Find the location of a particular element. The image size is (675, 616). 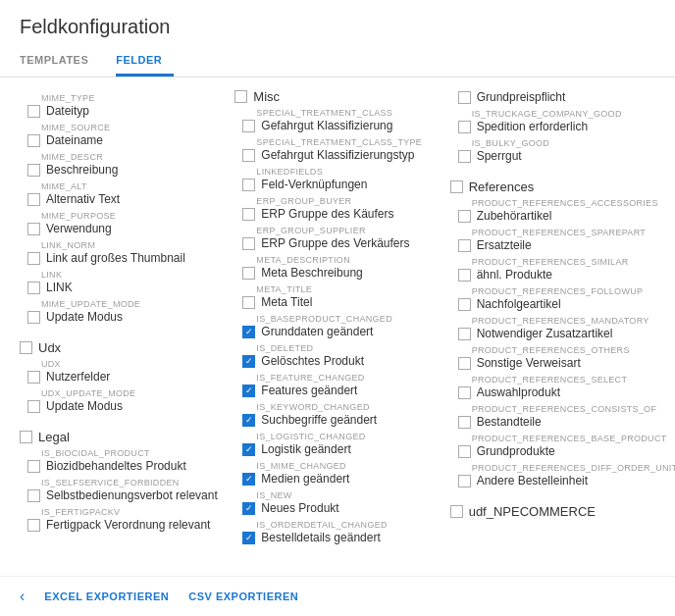

checkbox-ersatzteile is located at coordinates (465, 245).